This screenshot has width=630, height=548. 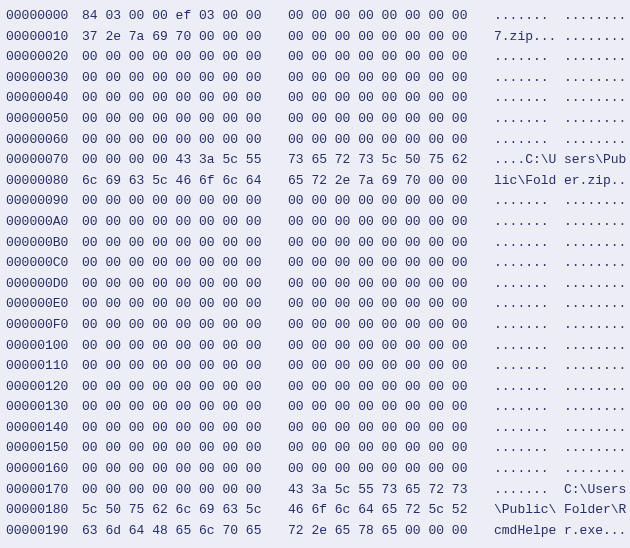 What do you see at coordinates (41, 408) in the screenshot?
I see `offset-cell: 00000130` at bounding box center [41, 408].